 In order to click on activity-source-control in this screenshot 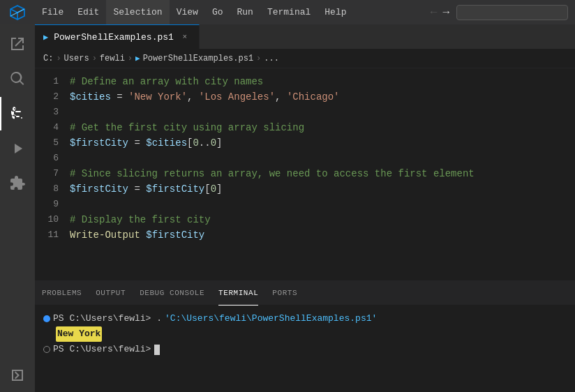, I will do `click(17, 114)`.